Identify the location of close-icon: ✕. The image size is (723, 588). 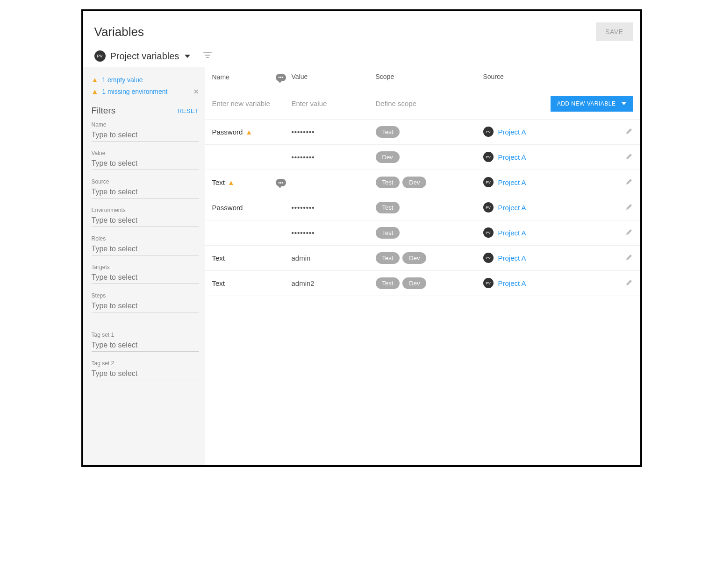
(196, 92).